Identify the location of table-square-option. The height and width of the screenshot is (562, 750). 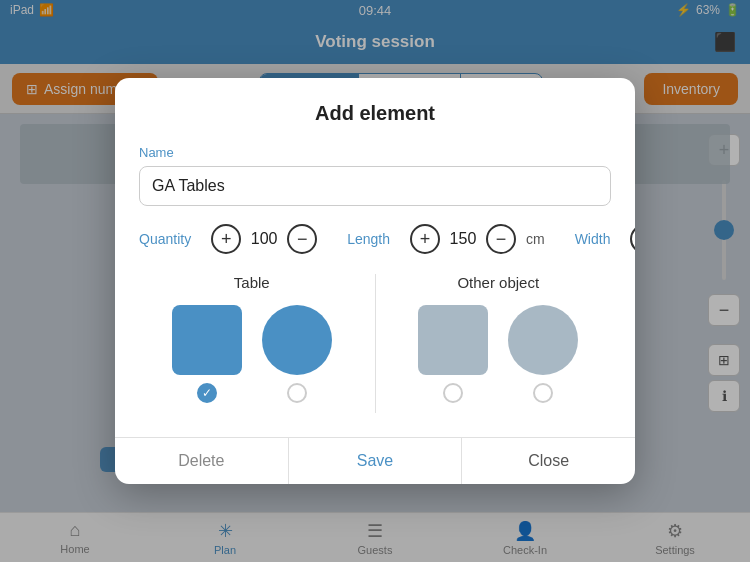
(207, 354).